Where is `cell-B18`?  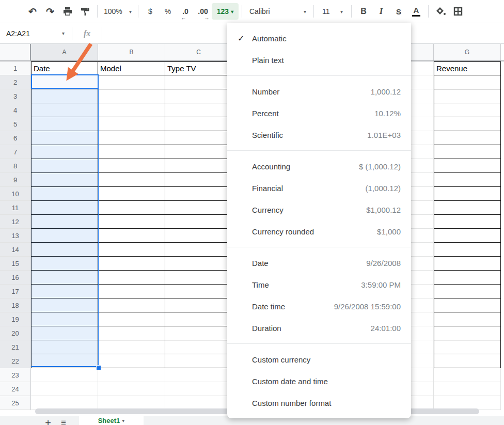
cell-B18 is located at coordinates (132, 306).